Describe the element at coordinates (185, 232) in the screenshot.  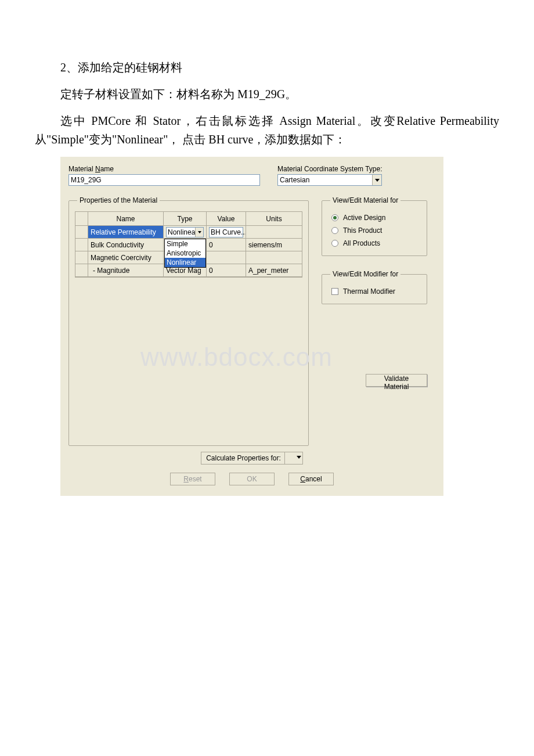
I see `cell-type: Nonlinea` at that location.